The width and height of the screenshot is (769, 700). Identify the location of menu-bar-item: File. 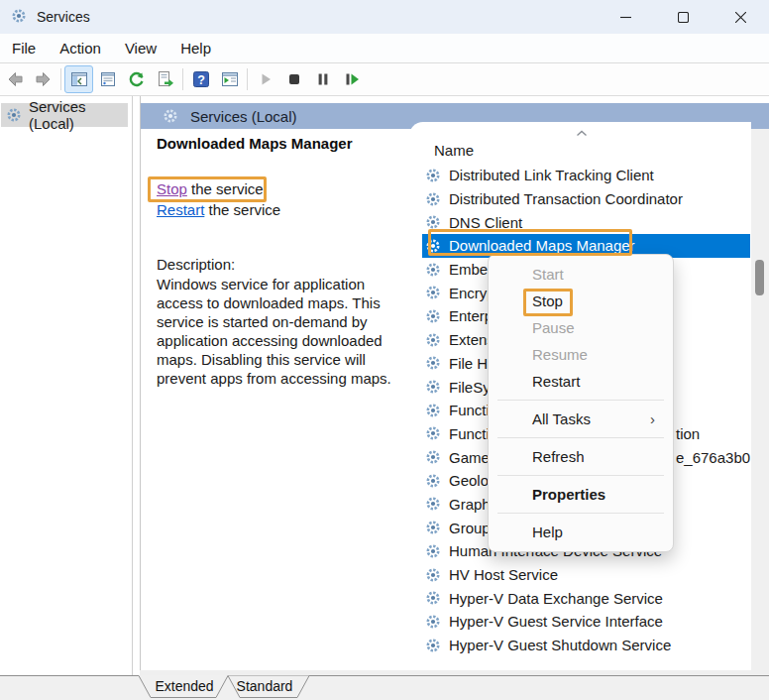
(24, 48).